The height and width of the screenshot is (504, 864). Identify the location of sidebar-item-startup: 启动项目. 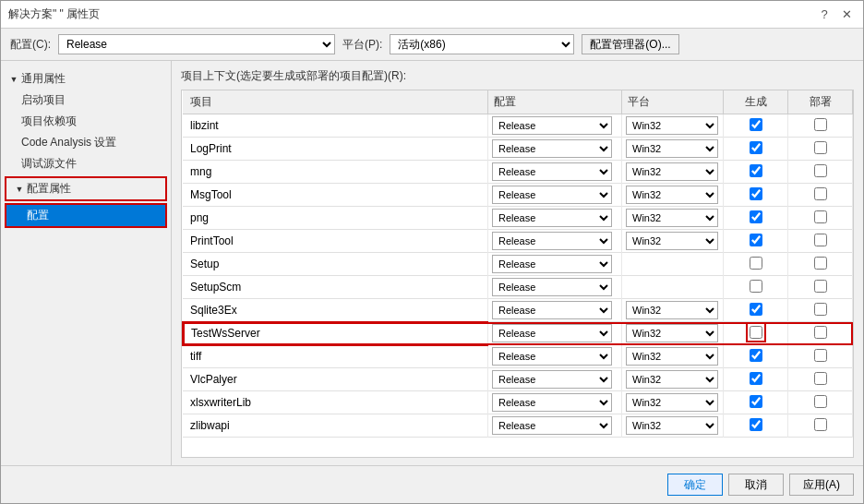
(86, 100).